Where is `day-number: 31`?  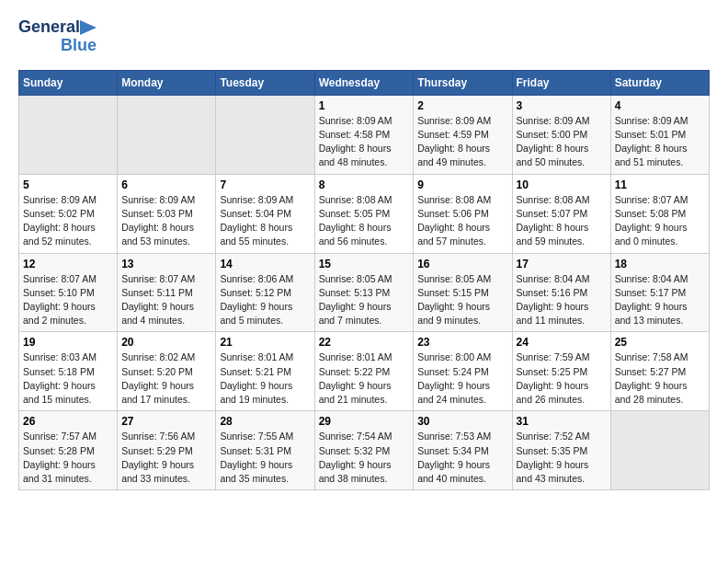 day-number: 31 is located at coordinates (562, 421).